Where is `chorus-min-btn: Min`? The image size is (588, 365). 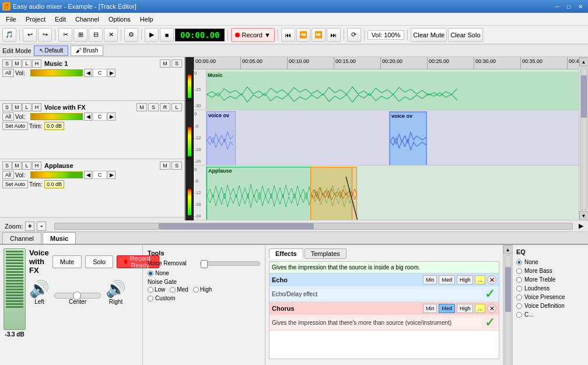 chorus-min-btn: Min is located at coordinates (430, 308).